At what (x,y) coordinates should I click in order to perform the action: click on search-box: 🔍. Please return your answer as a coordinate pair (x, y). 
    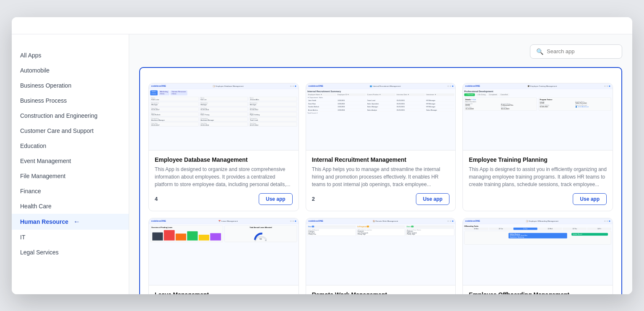
    Looking at the image, I should click on (576, 52).